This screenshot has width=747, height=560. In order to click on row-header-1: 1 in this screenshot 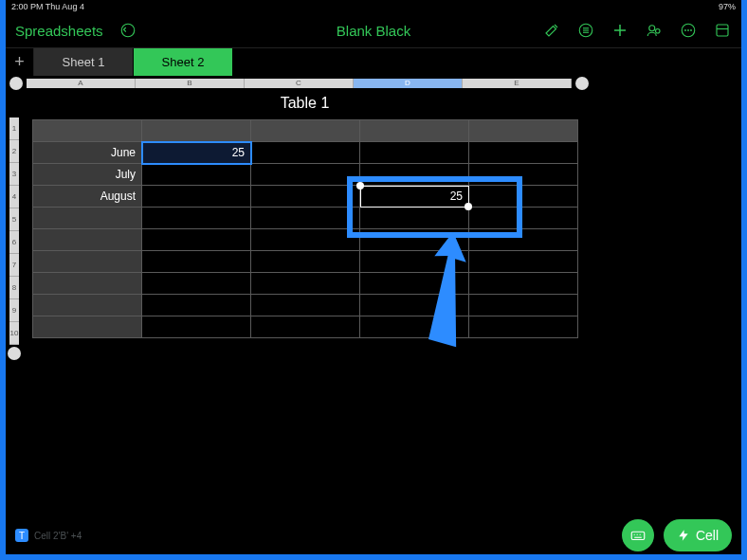, I will do `click(14, 129)`.